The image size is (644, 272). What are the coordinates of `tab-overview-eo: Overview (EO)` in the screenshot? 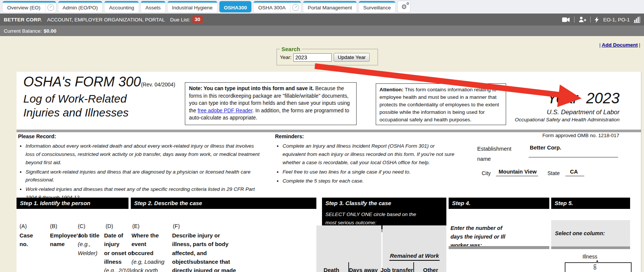 It's located at (24, 8).